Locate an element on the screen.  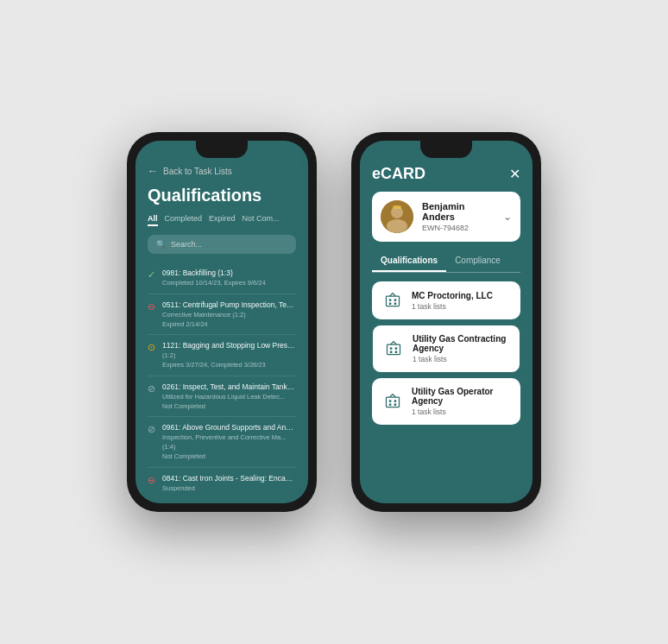
agency-name: Utility Gas Contracting Agency is located at coordinates (461, 344).